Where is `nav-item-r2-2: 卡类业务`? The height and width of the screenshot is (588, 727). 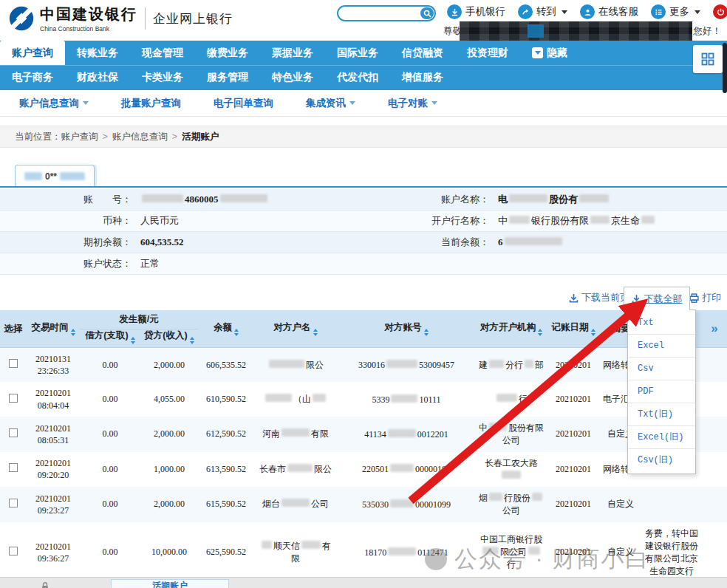
nav-item-r2-2: 卡类业务 is located at coordinates (163, 78).